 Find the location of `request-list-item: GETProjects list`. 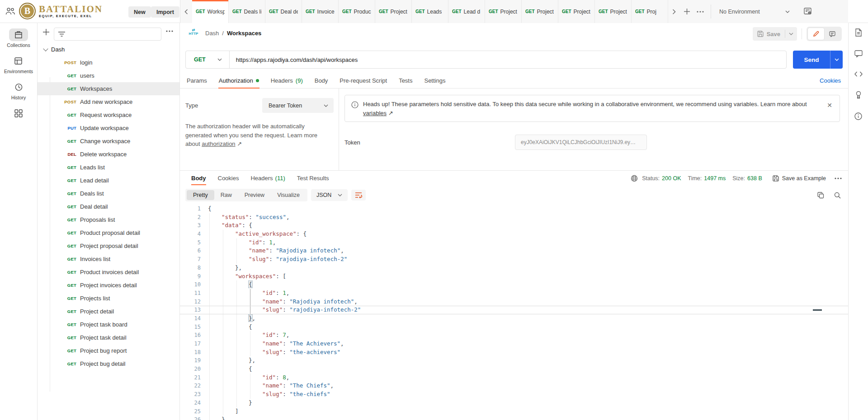

request-list-item: GETProjects list is located at coordinates (108, 298).